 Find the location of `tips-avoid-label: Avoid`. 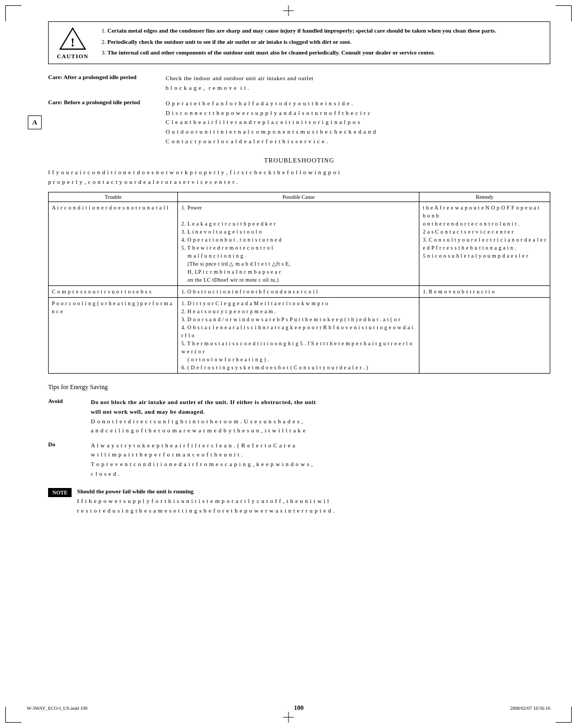

tips-avoid-label: Avoid is located at coordinates (69, 416).